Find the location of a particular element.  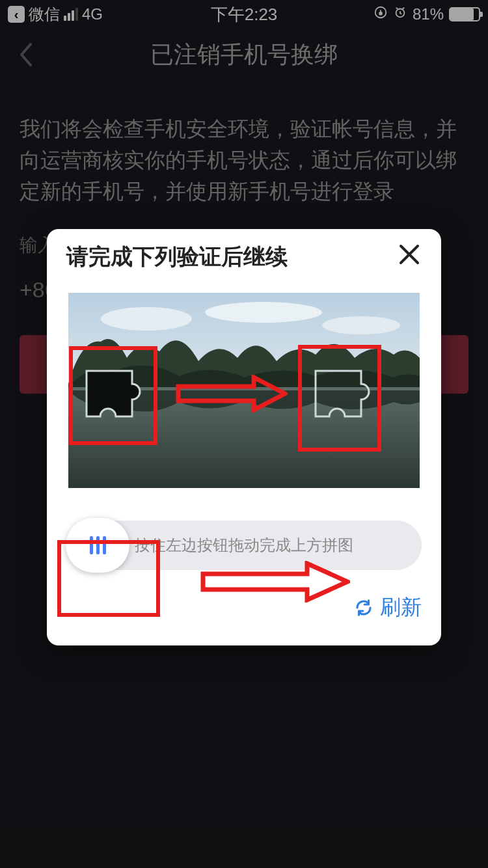

close-button is located at coordinates (409, 257).